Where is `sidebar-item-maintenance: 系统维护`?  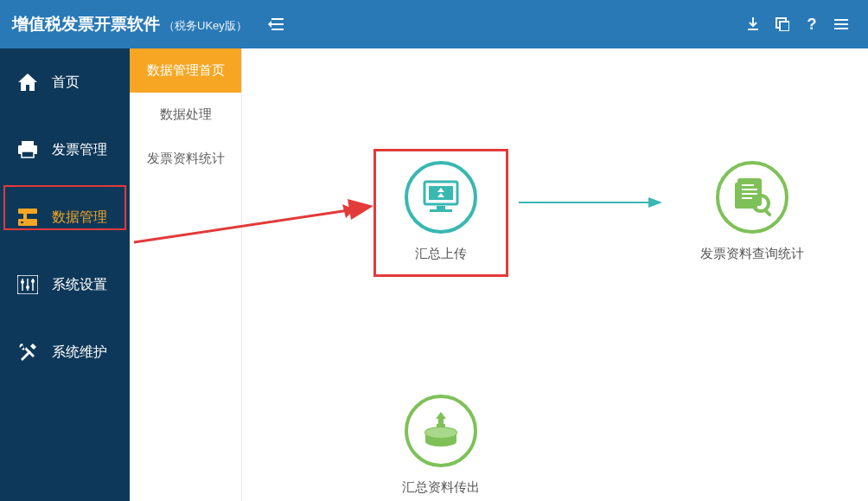
sidebar-item-maintenance: 系统维护 is located at coordinates (65, 352).